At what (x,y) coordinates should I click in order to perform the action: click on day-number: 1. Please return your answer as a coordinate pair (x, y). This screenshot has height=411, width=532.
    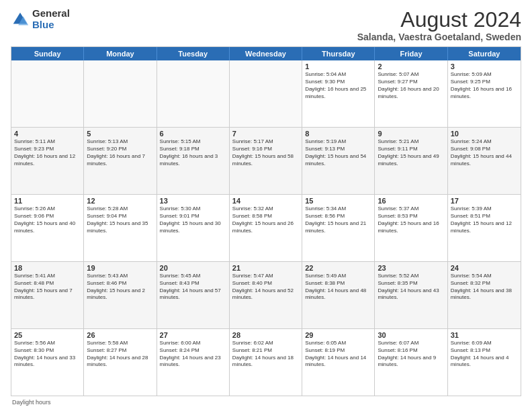
    Looking at the image, I should click on (339, 66).